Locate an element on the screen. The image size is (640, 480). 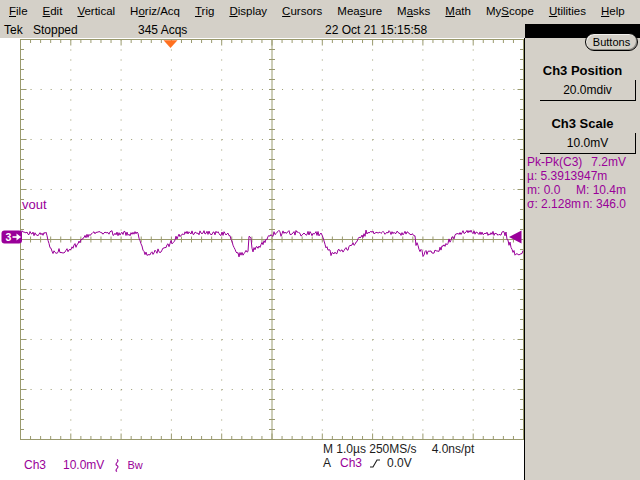
bandwidth-limit-indicator: Bw is located at coordinates (134, 465).